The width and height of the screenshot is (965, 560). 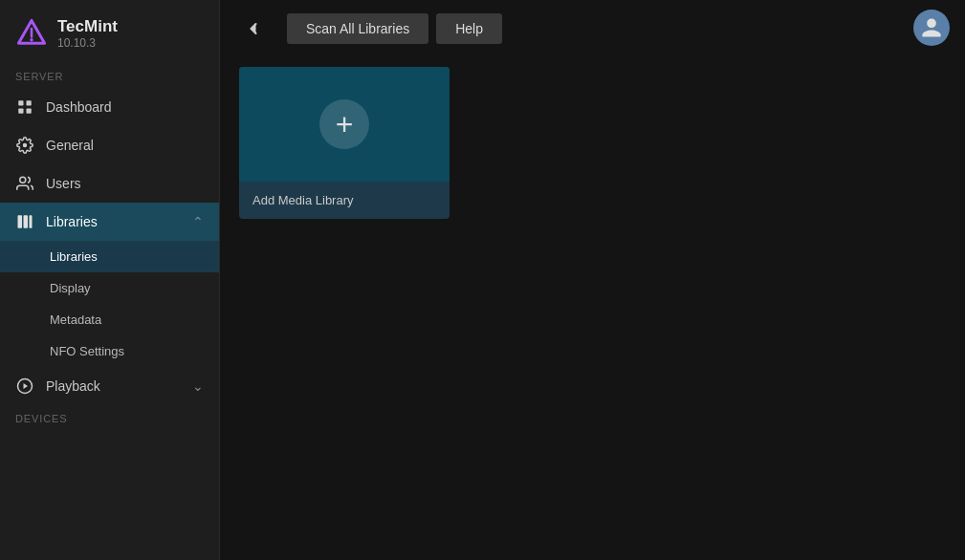 What do you see at coordinates (88, 43) in the screenshot?
I see `app-version: 10.10.3` at bounding box center [88, 43].